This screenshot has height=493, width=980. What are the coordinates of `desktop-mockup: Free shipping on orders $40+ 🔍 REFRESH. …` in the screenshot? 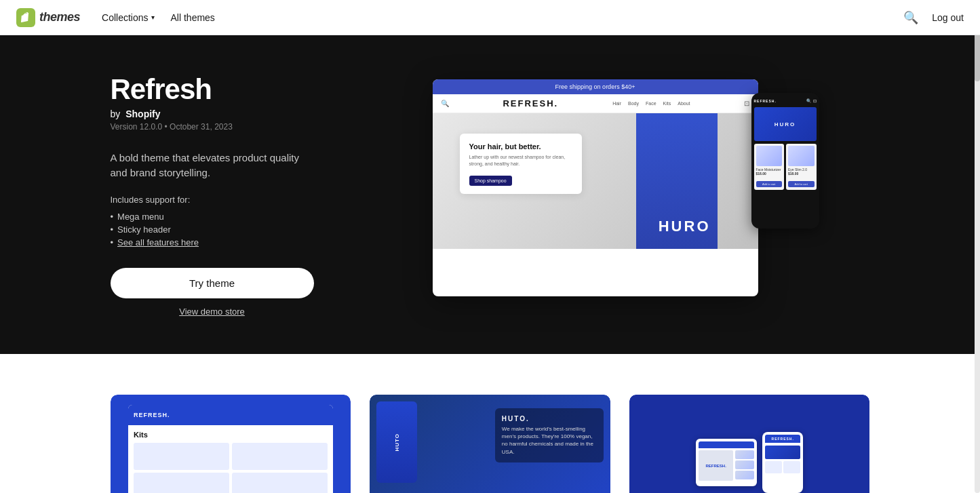 It's located at (595, 188).